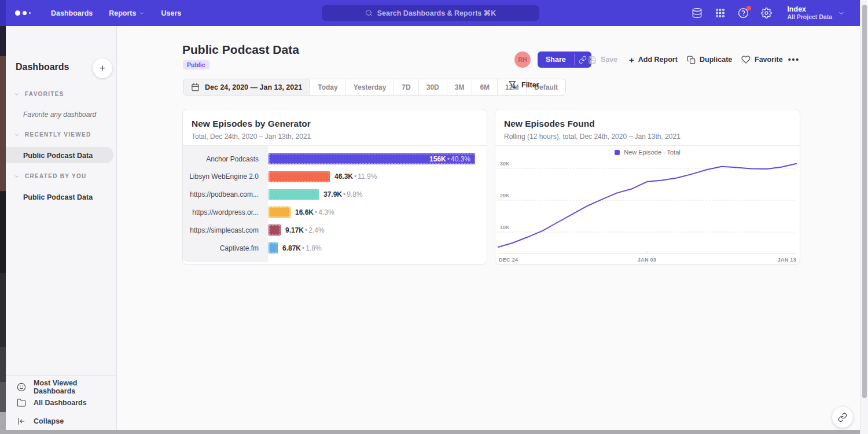  Describe the element at coordinates (749, 8) in the screenshot. I see `notification-dot` at that location.